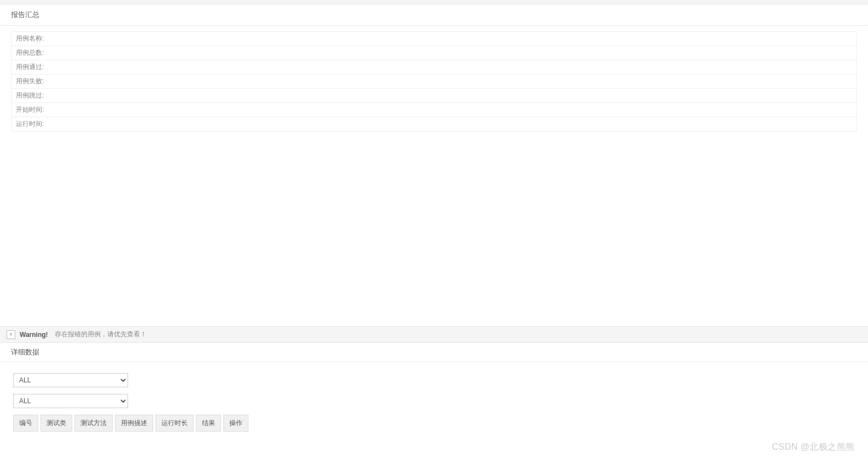 This screenshot has height=464, width=868. I want to click on summary-row: 用例通过:, so click(434, 67).